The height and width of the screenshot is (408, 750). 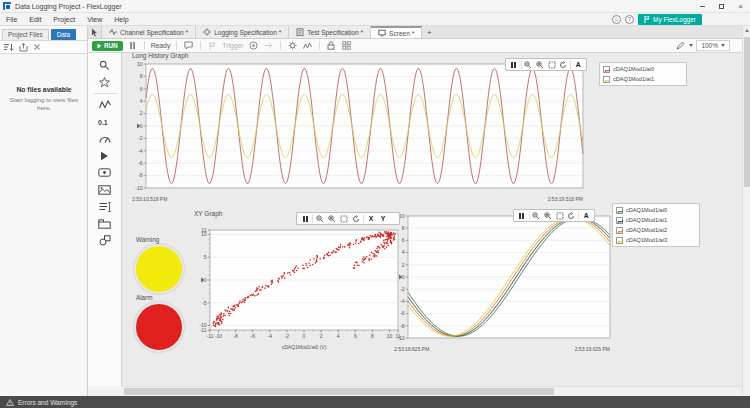 I want to click on navigate-button, so click(x=95, y=32).